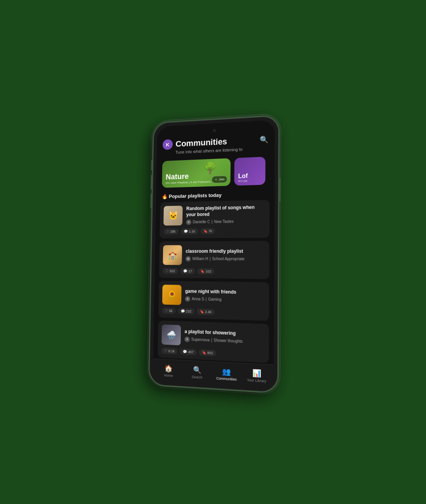 Image resolution: width=426 pixels, height=504 pixels. Describe the element at coordinates (219, 180) in the screenshot. I see `join-button: ＋ Join` at that location.